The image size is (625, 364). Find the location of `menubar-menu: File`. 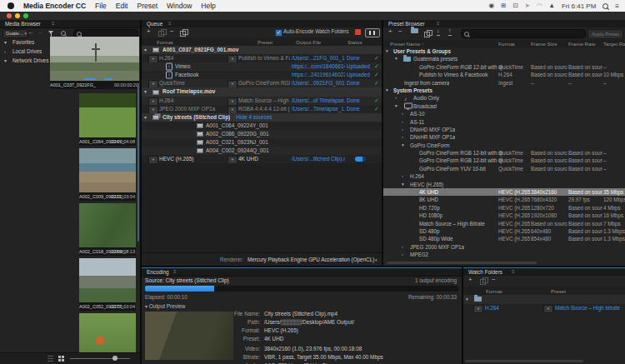

menubar-menu: File is located at coordinates (101, 6).